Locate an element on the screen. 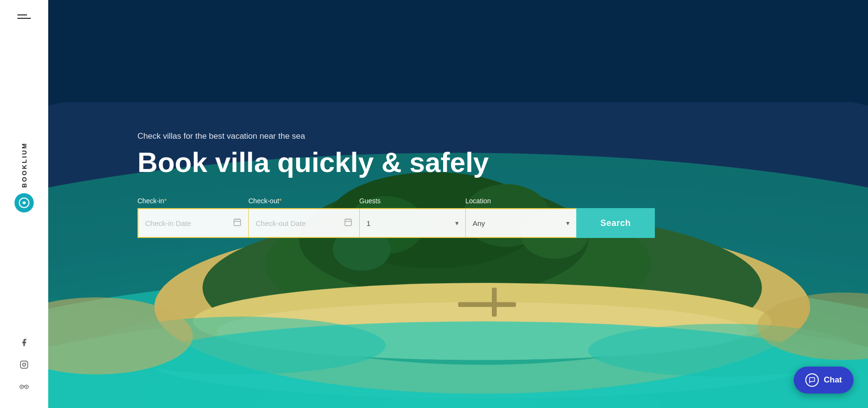 The image size is (868, 408). checkout-field-wrapper is located at coordinates (304, 223).